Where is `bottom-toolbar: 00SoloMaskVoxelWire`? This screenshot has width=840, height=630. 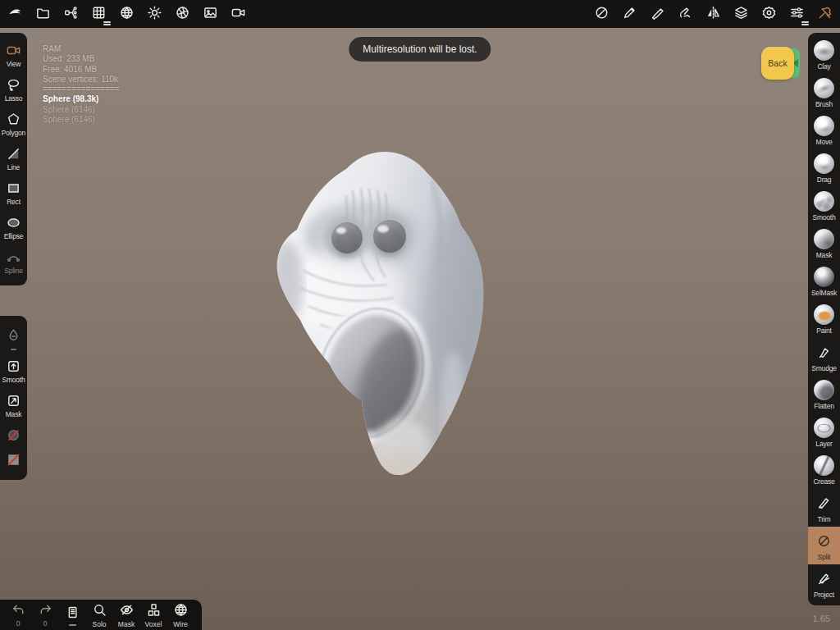 bottom-toolbar: 00SoloMaskVoxelWire is located at coordinates (101, 615).